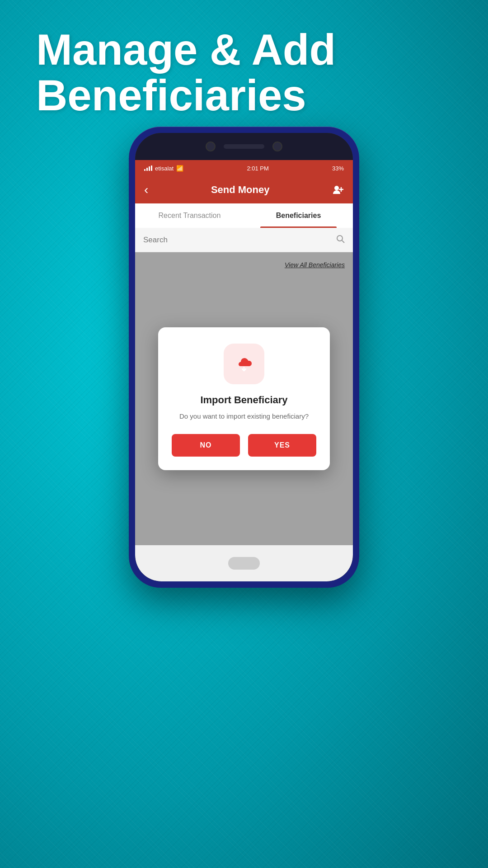 This screenshot has height=868, width=488. Describe the element at coordinates (244, 240) in the screenshot. I see `search-bar` at that location.